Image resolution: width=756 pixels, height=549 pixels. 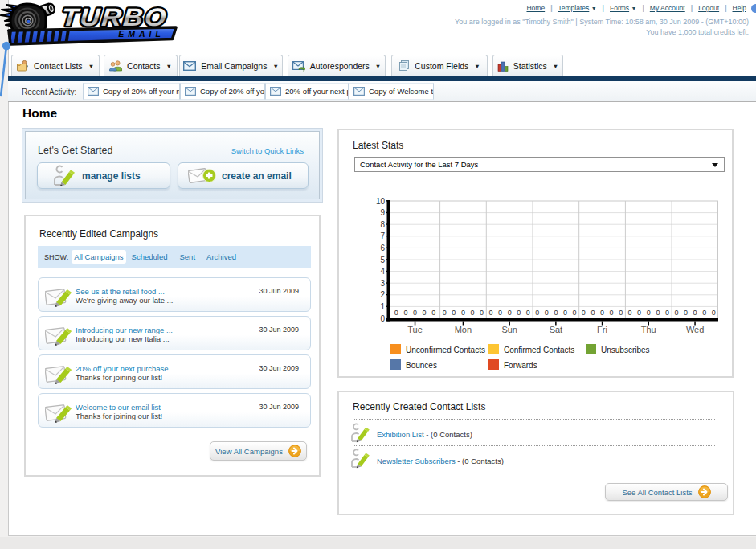 What do you see at coordinates (382, 283) in the screenshot?
I see `svg-text: 3` at bounding box center [382, 283].